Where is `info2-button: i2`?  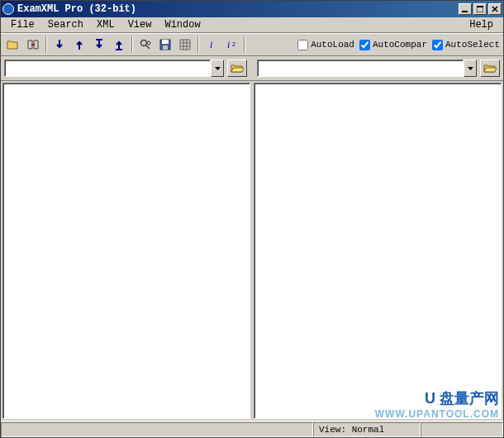
info2-button: i2 is located at coordinates (231, 45).